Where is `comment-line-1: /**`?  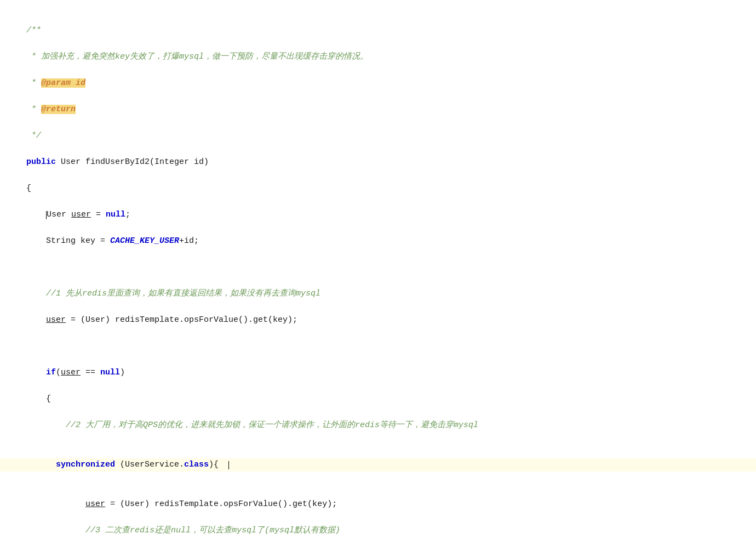 comment-line-1: /** is located at coordinates (34, 31).